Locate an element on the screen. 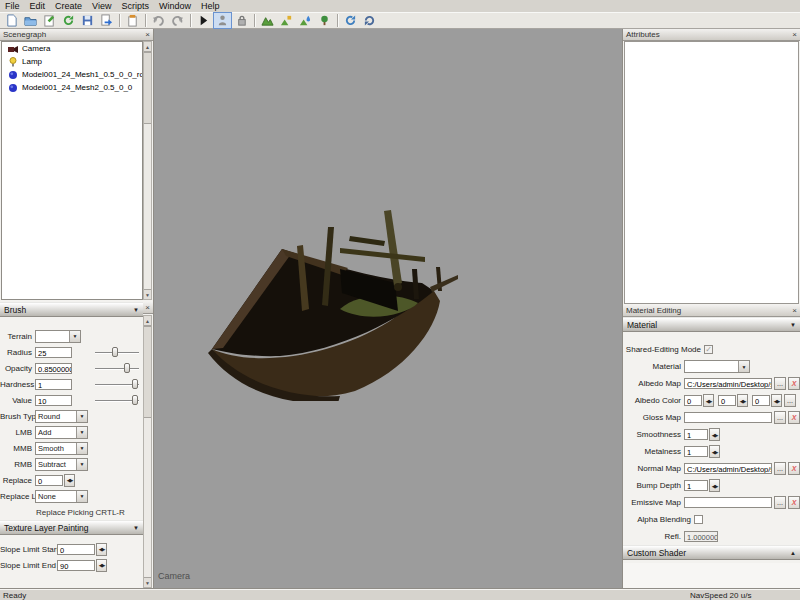 This screenshot has width=800, height=600. menu-item-create: Create is located at coordinates (68, 6).